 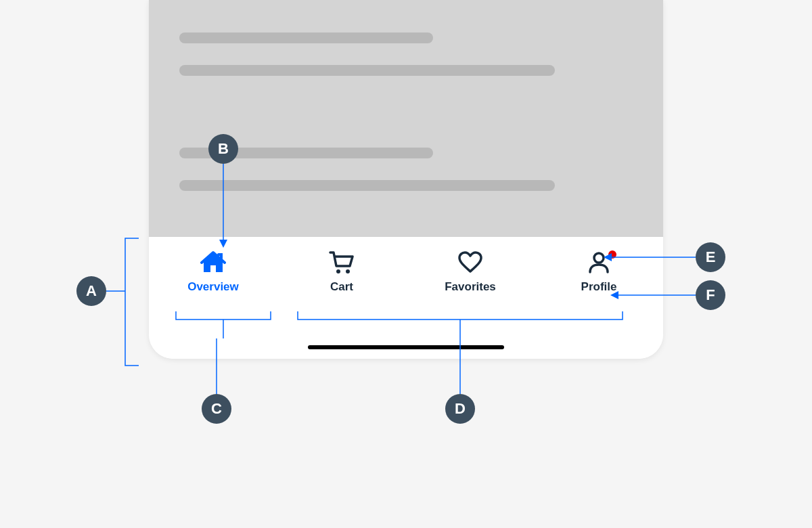 I want to click on cart-icon, so click(x=342, y=263).